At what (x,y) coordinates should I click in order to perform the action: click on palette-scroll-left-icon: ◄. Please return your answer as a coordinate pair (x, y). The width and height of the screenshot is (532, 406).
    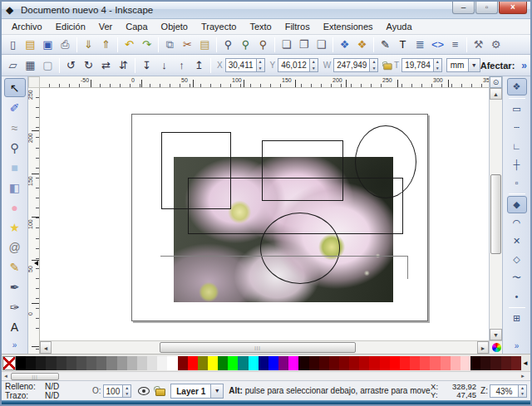
    Looking at the image, I should click on (6, 376).